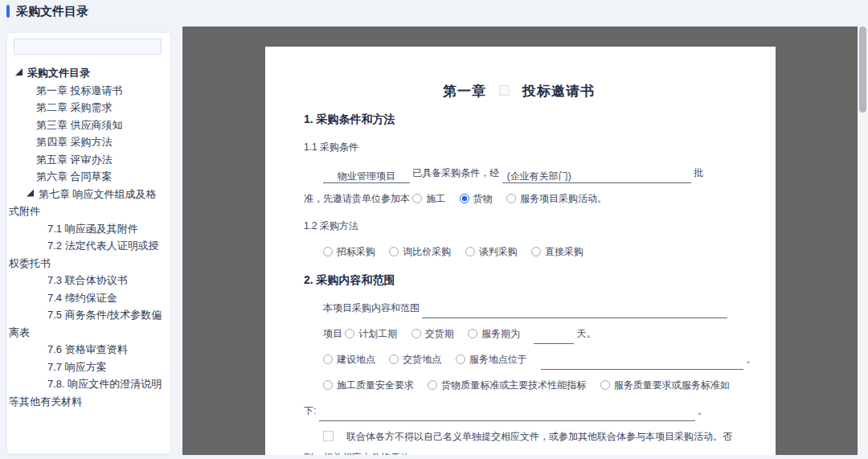  I want to click on radio-option-service-period: 服务期为, so click(493, 334).